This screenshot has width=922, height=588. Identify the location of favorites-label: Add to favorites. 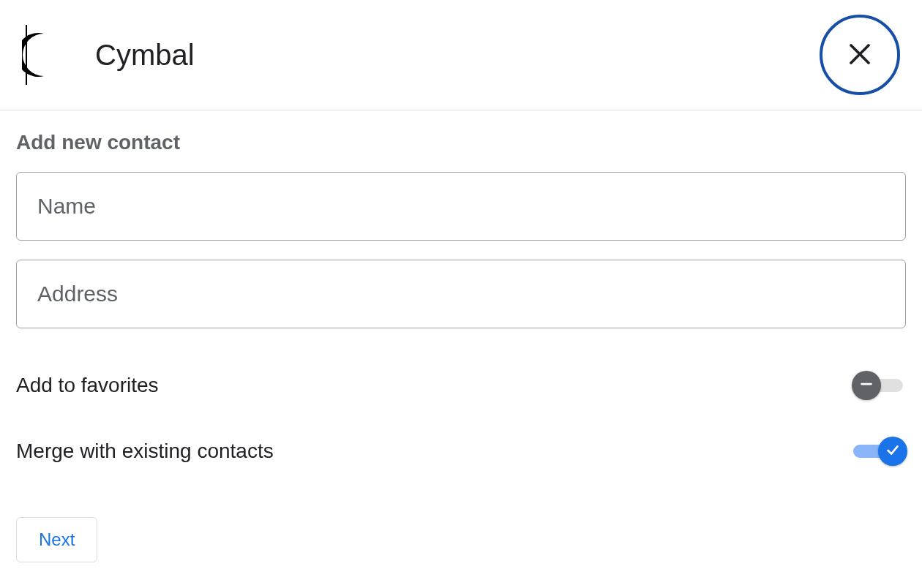
(88, 385).